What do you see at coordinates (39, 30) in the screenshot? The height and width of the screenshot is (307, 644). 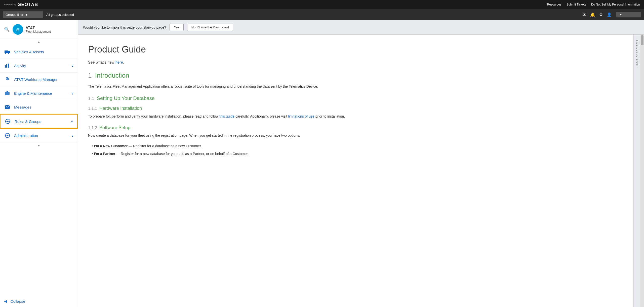 I see `sidebar-header: 🔍 @ AT&T Fleet Management` at bounding box center [39, 30].